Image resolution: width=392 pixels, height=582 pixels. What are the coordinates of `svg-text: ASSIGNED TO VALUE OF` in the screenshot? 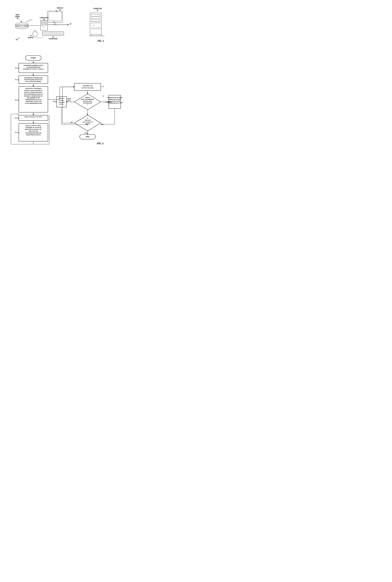 It's located at (34, 128).